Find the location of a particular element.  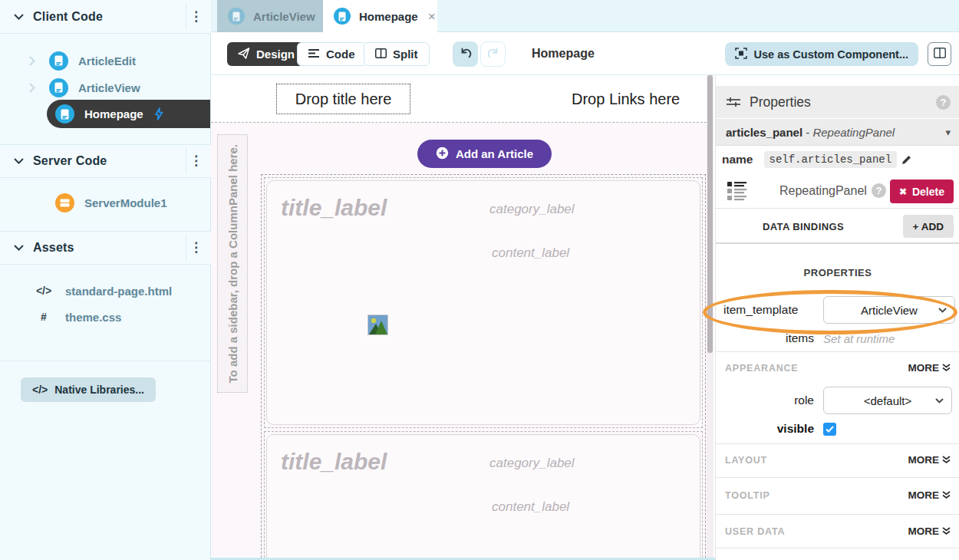

properties-section-label: PROPERTIES is located at coordinates (838, 273).